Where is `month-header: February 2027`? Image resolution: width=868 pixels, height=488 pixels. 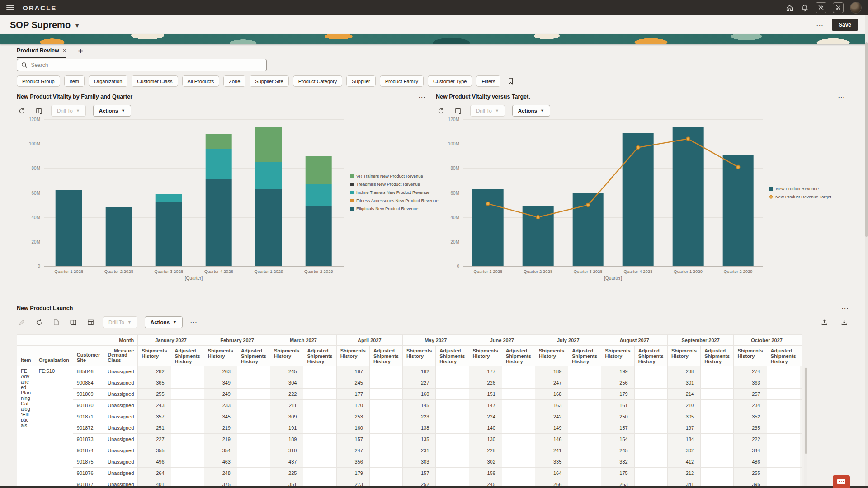 month-header: February 2027 is located at coordinates (237, 340).